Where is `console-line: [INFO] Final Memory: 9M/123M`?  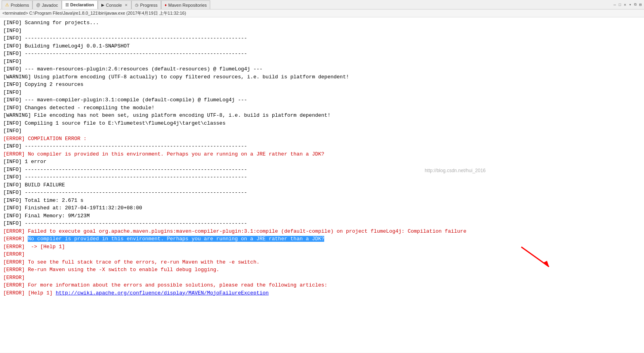
console-line: [INFO] Final Memory: 9M/123M is located at coordinates (322, 216).